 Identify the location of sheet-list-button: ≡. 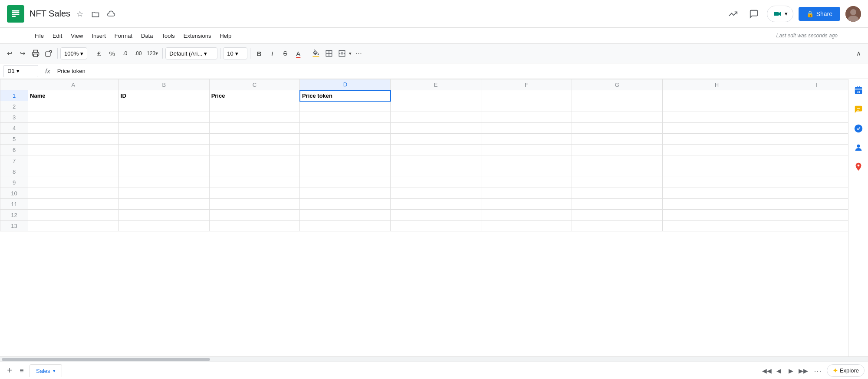
(22, 371).